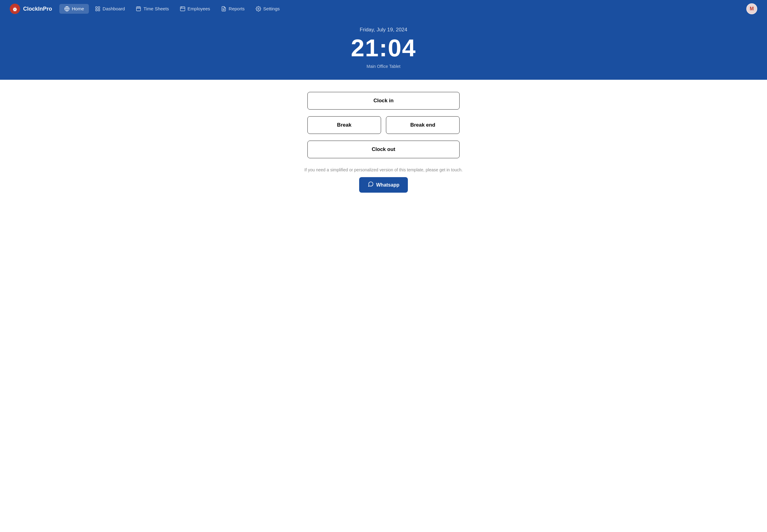 Image resolution: width=767 pixels, height=532 pixels. I want to click on whatsapp-icon, so click(371, 185).